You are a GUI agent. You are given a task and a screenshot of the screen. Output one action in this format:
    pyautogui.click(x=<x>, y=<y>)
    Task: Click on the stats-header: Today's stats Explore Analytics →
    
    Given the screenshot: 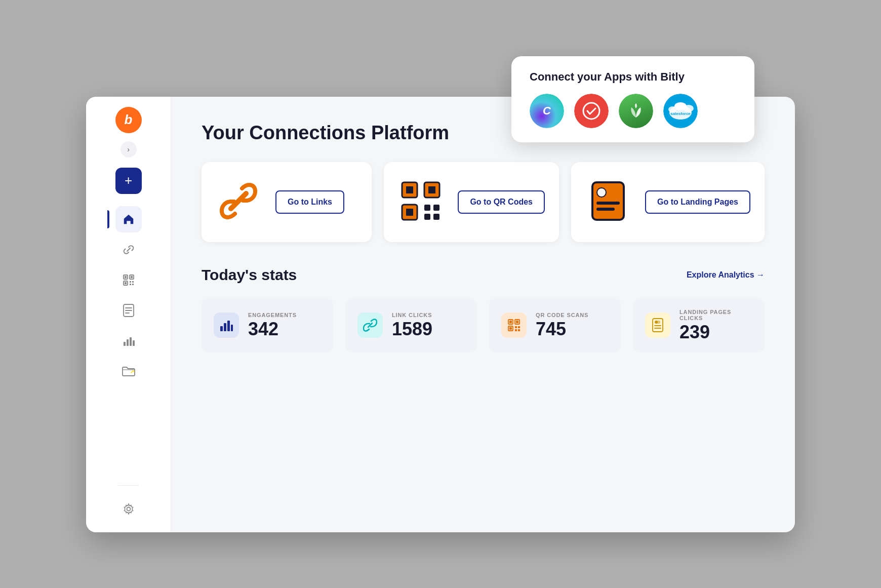 What is the action you would take?
    pyautogui.click(x=483, y=275)
    